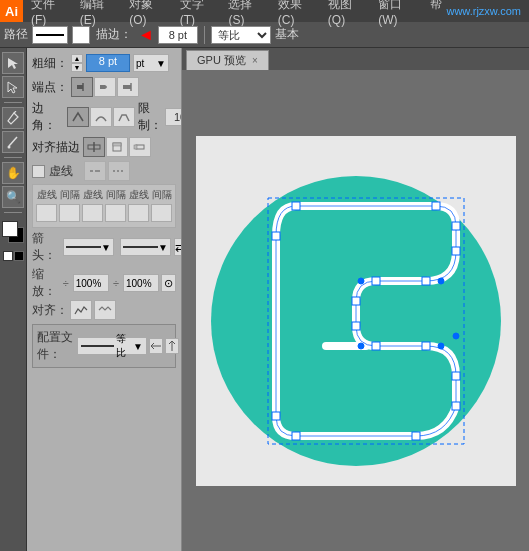 The image size is (529, 551). I want to click on arrow-label: 箭头：, so click(46, 247).